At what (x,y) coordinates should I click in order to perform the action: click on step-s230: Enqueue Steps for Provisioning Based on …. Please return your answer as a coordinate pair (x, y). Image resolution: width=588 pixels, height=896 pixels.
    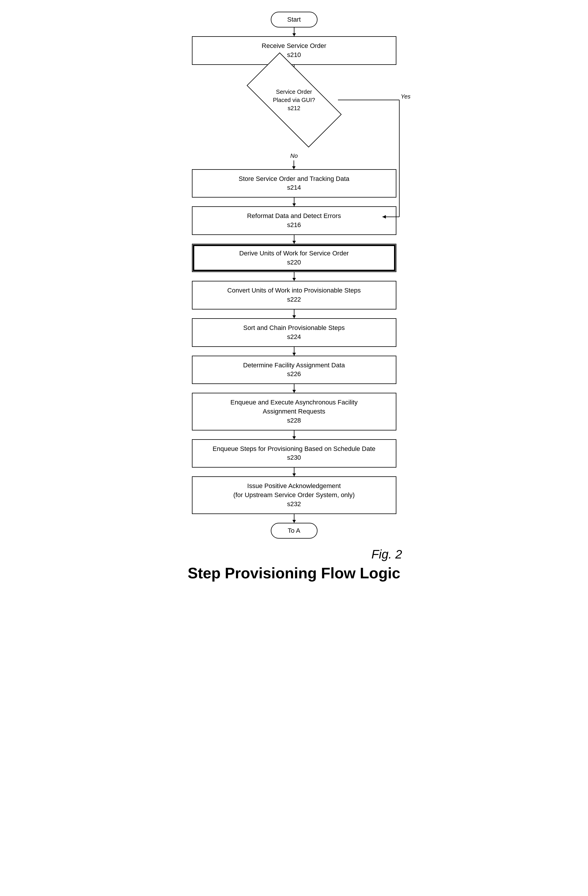
    Looking at the image, I should click on (294, 454).